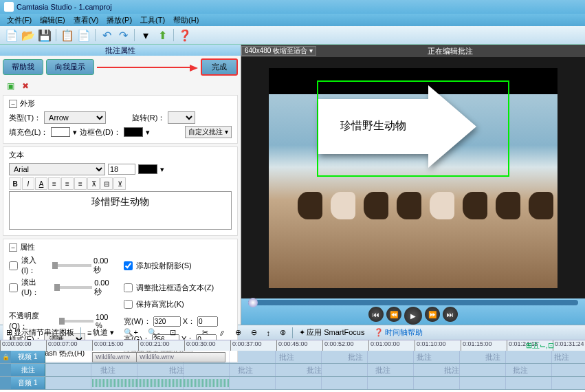 The width and height of the screenshot is (585, 392). I want to click on callout-track: 批注批注批注批注批注批注批注, so click(315, 370).